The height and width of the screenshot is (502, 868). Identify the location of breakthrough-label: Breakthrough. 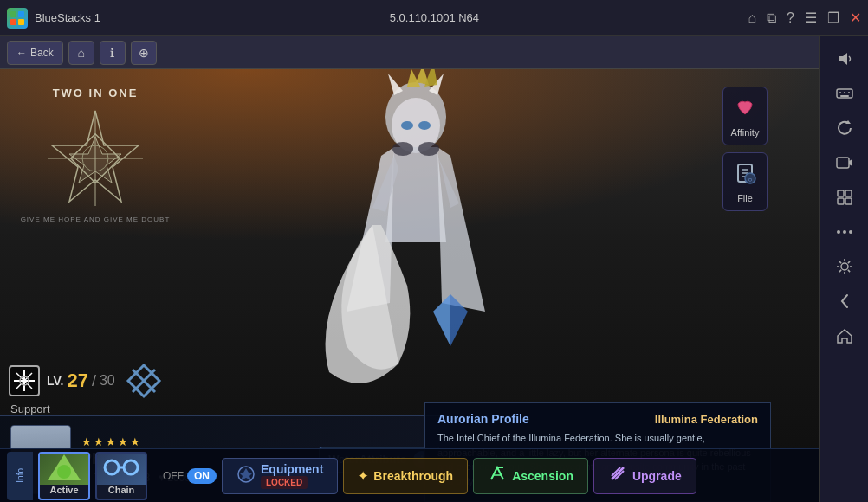
(413, 476).